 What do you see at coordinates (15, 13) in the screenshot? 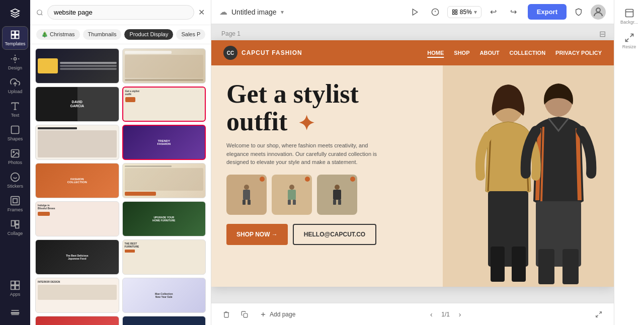
I see `sidebar-logo` at bounding box center [15, 13].